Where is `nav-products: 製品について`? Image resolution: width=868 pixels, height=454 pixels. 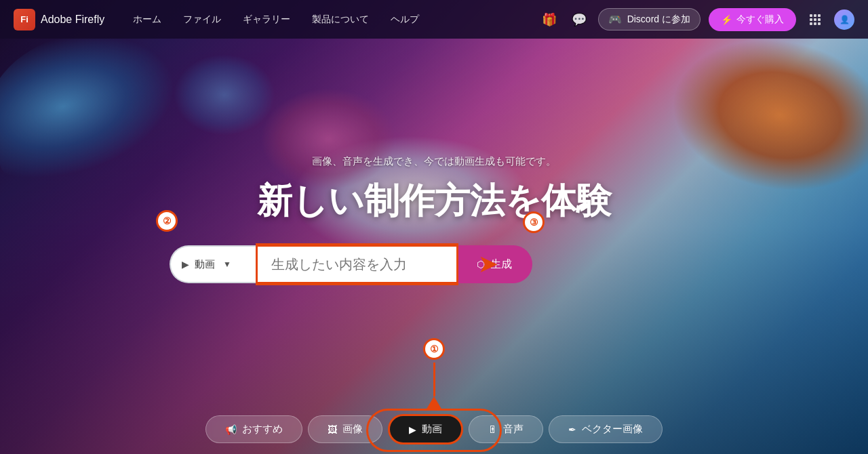
nav-products: 製品について is located at coordinates (340, 20).